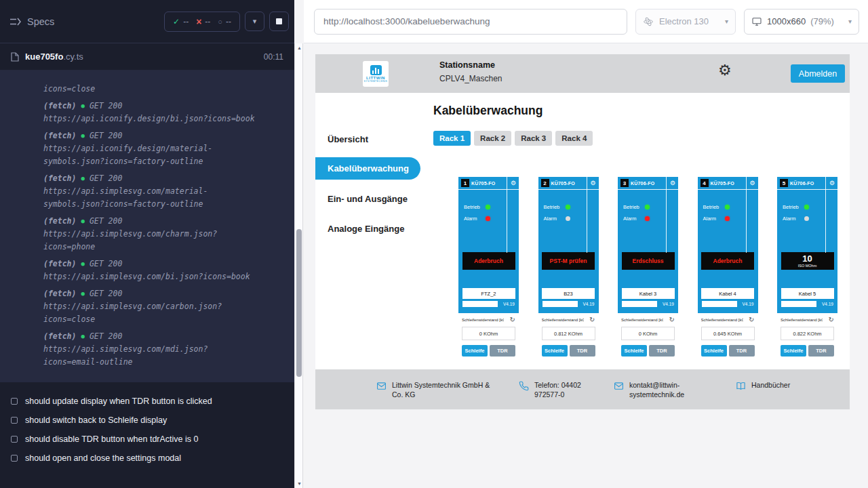 This screenshot has width=868, height=488. What do you see at coordinates (488, 303) in the screenshot?
I see `version-row: V4.19` at bounding box center [488, 303].